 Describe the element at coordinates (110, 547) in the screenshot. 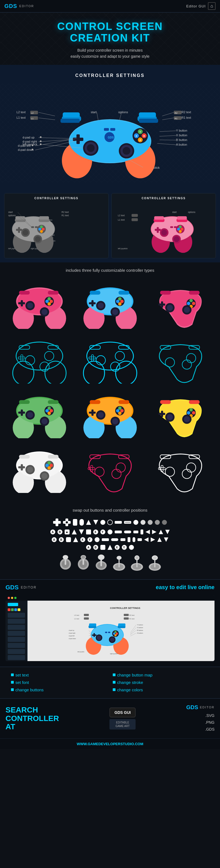

I see `buttons-row-3: A B X Y` at that location.